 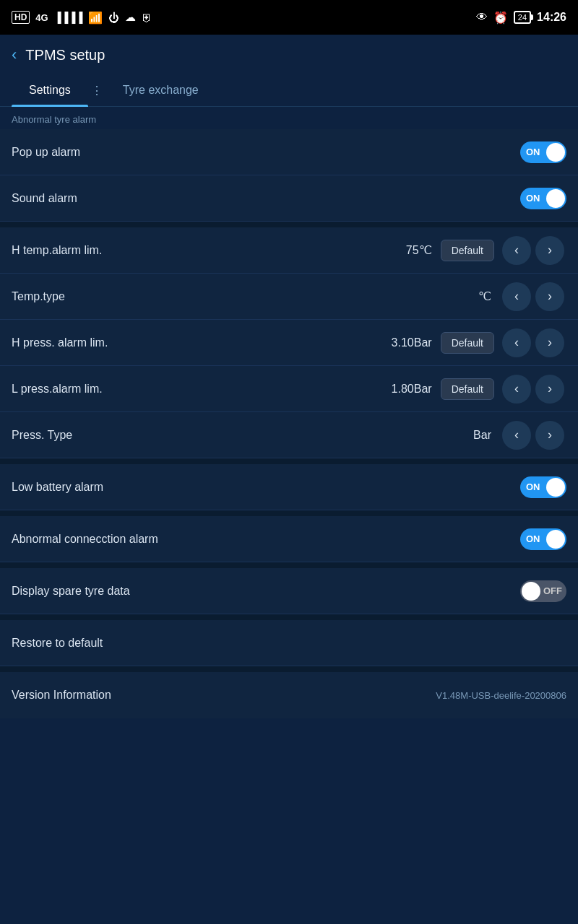 What do you see at coordinates (467, 250) in the screenshot?
I see `h-temp-alarm-default-button: Default` at bounding box center [467, 250].